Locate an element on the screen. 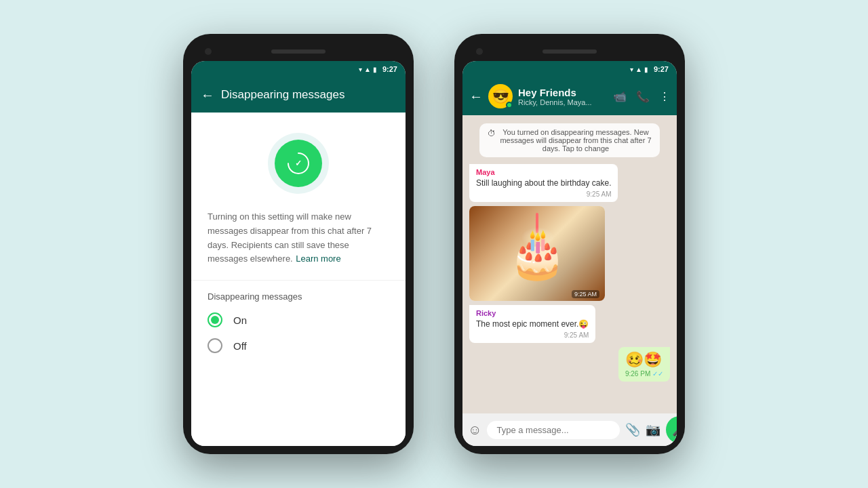 This screenshot has width=868, height=488. page-title-disappearing: Disappearing messages is located at coordinates (309, 95).